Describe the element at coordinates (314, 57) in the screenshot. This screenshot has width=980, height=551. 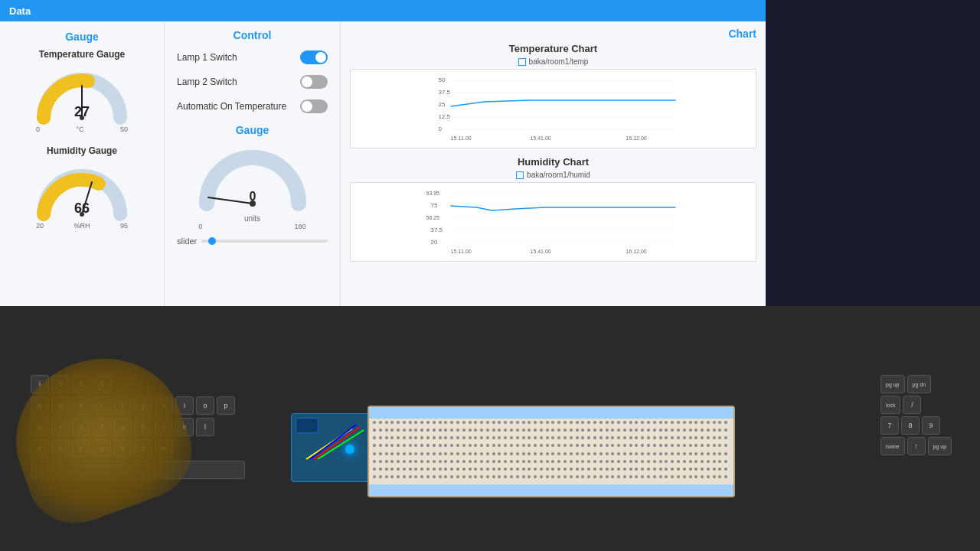
I see `lamp1-toggle` at that location.